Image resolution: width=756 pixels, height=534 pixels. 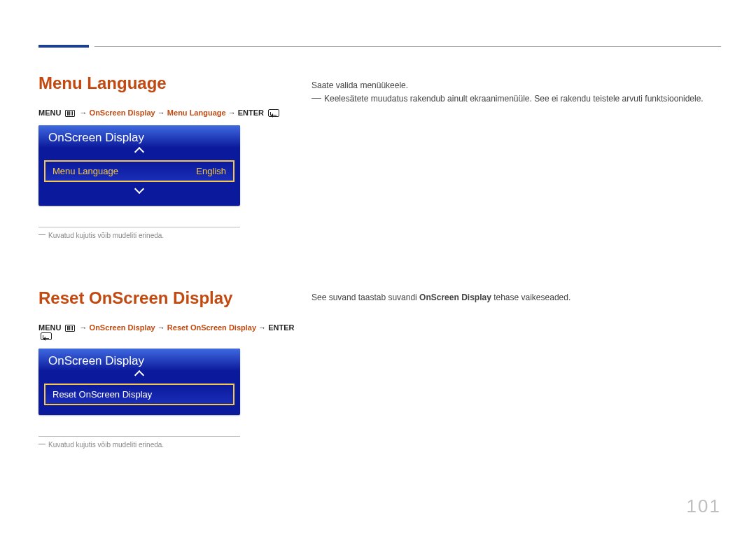 What do you see at coordinates (517, 298) in the screenshot?
I see `body-line-reset: See suvand taastab suvandi OnScreen Disp…` at bounding box center [517, 298].